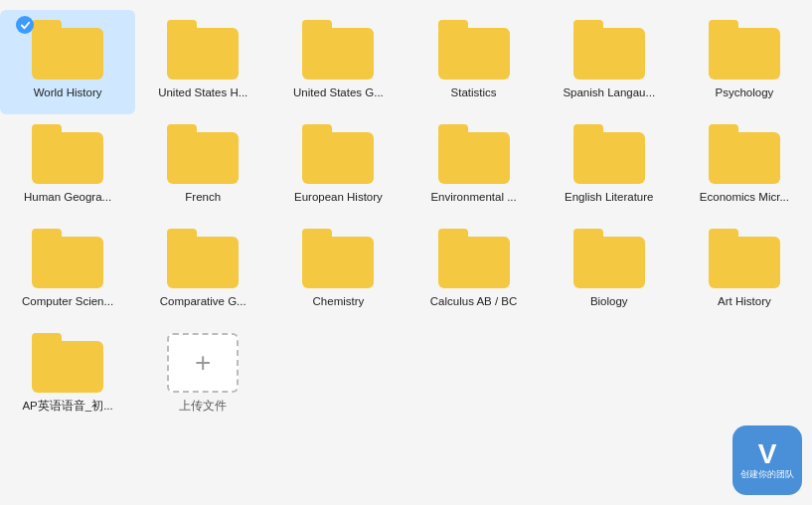  I want to click on folder-label: Psychology, so click(745, 93).